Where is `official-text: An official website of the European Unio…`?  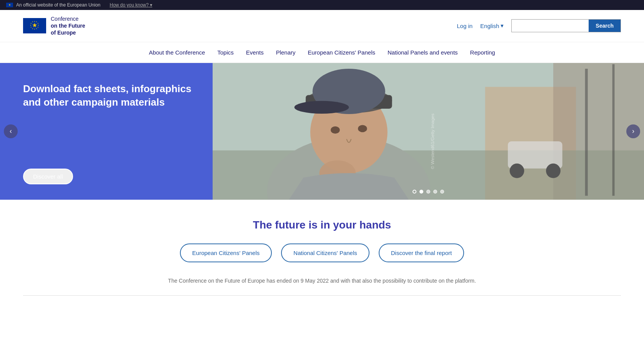 official-text: An official website of the European Unio… is located at coordinates (58, 5).